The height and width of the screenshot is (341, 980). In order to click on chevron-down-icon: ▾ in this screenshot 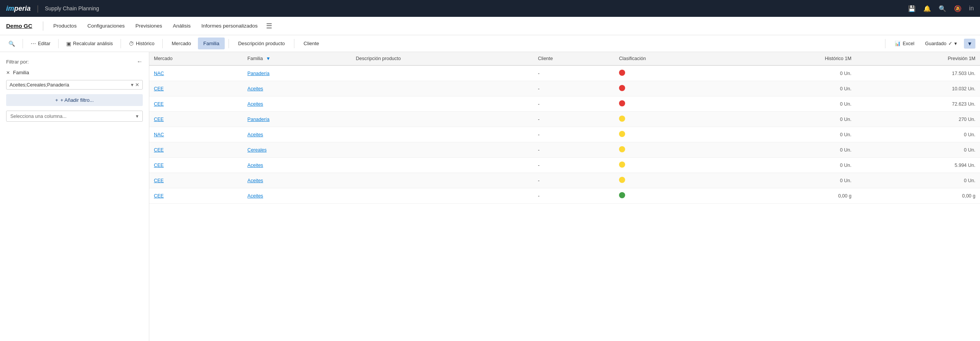, I will do `click(956, 44)`.